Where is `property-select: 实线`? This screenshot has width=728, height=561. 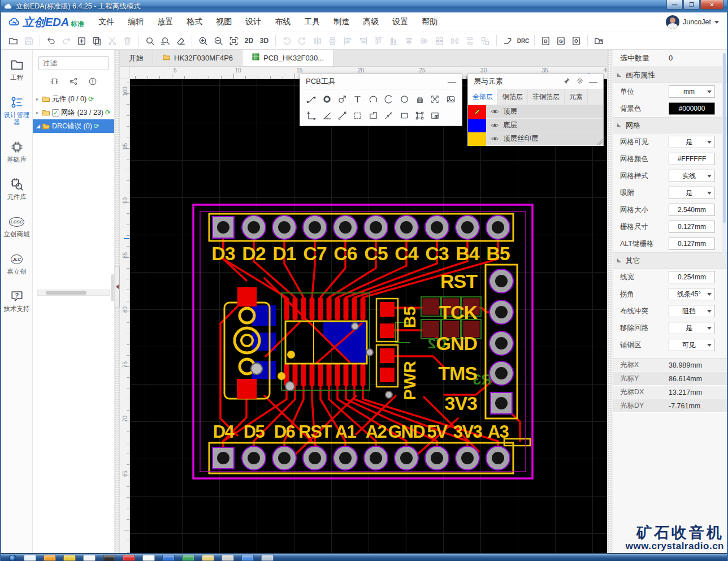
property-select: 实线 is located at coordinates (692, 176).